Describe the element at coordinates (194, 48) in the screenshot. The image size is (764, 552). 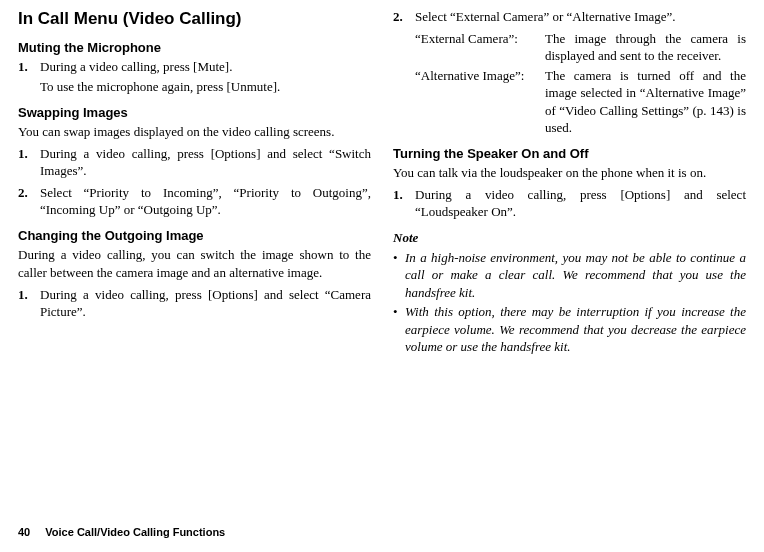
I see `muting-heading: Muting the Microphone` at that location.